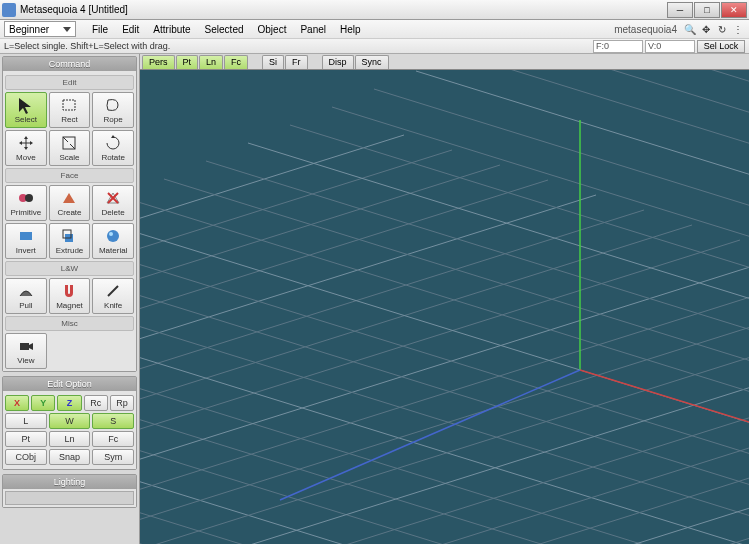 Image resolution: width=749 pixels, height=544 pixels. Describe the element at coordinates (70, 241) in the screenshot. I see `tool-extrude: Extrude` at that location.